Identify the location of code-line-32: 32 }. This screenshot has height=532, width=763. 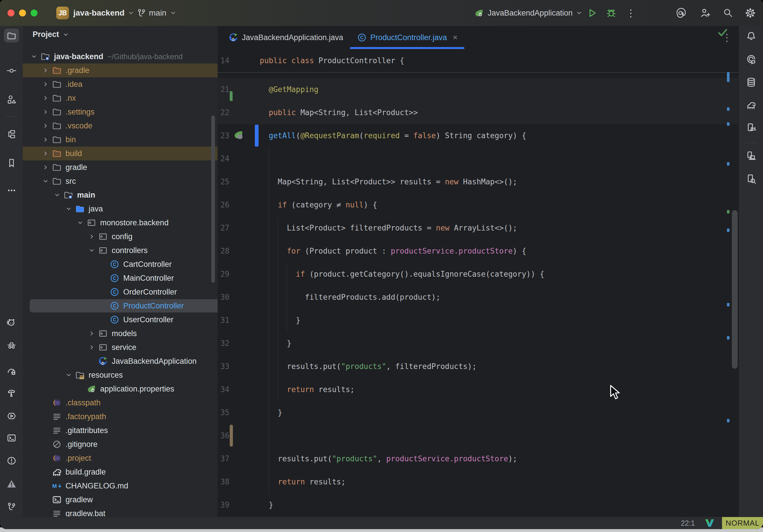
(478, 343).